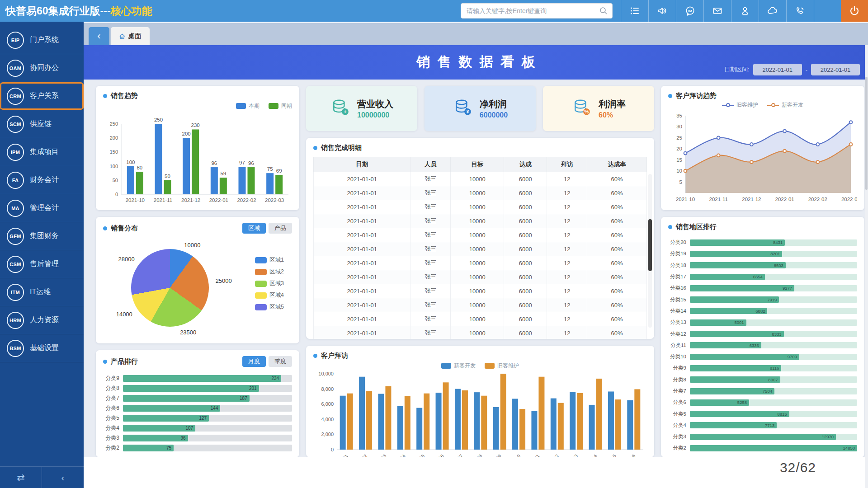 Image resolution: width=868 pixels, height=488 pixels. I want to click on coins-percent-icon: %, so click(582, 108).